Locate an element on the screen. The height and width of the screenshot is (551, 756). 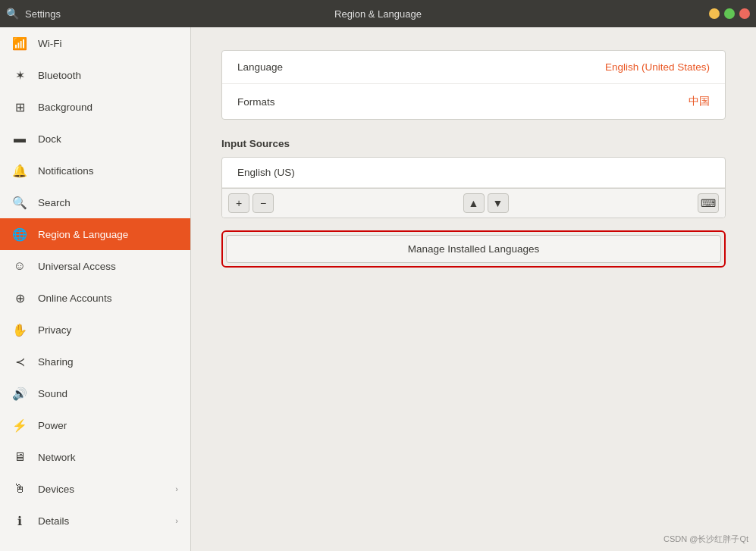
sidebar-item-sound: 🔊 Sound is located at coordinates (96, 393).